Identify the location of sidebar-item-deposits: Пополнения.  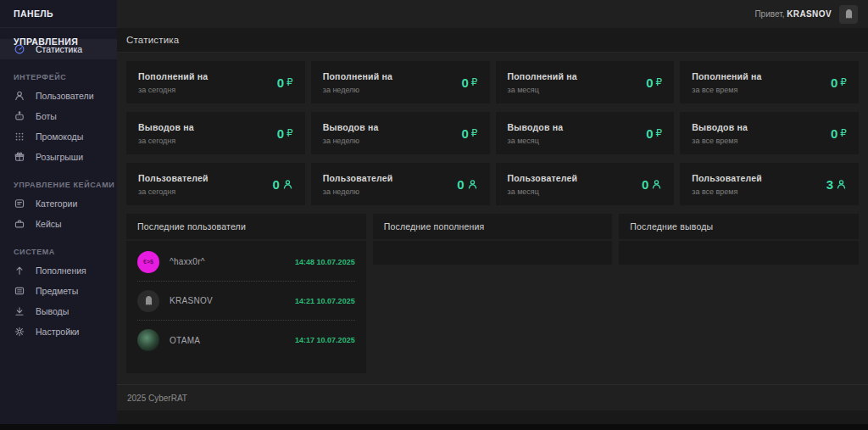
(58, 271).